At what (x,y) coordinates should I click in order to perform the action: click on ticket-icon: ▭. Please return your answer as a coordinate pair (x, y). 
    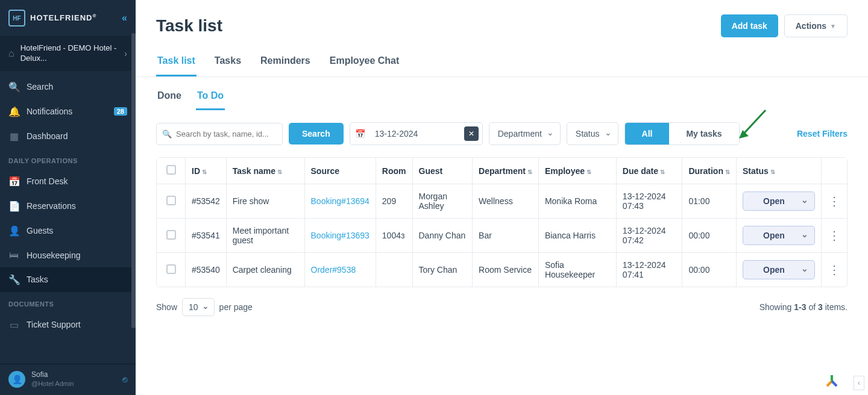
    Looking at the image, I should click on (14, 325).